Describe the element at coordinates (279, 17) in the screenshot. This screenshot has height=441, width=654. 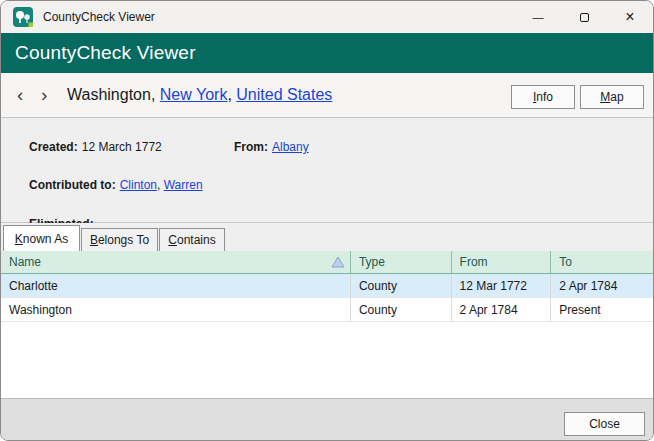
I see `window-title: CountyCheck Viewer` at that location.